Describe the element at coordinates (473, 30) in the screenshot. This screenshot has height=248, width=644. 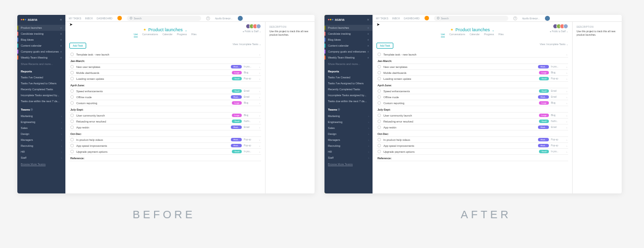
I see `project-title: ★ Product launches ⌄` at that location.